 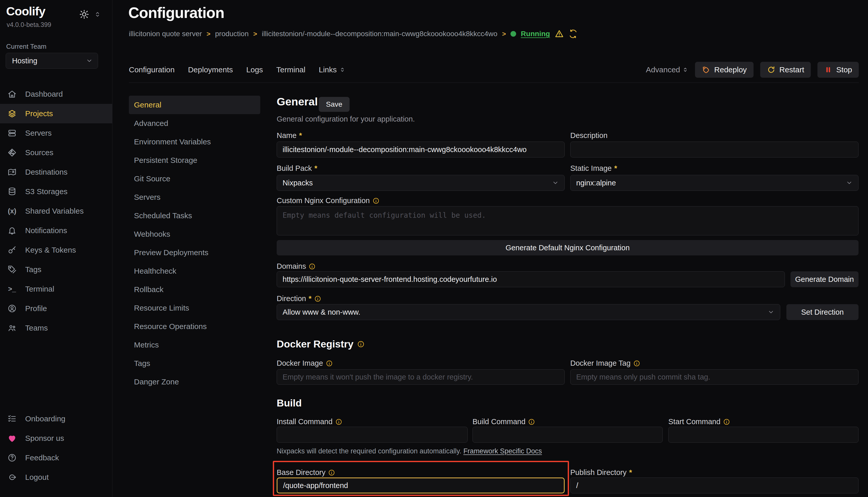 I want to click on config-nav-general: General, so click(x=195, y=105).